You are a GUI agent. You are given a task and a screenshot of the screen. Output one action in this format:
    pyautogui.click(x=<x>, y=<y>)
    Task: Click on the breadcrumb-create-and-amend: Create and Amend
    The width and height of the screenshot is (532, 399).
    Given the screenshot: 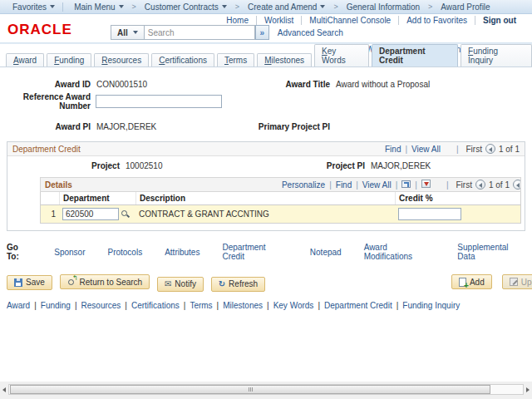 What is the action you would take?
    pyautogui.click(x=286, y=7)
    